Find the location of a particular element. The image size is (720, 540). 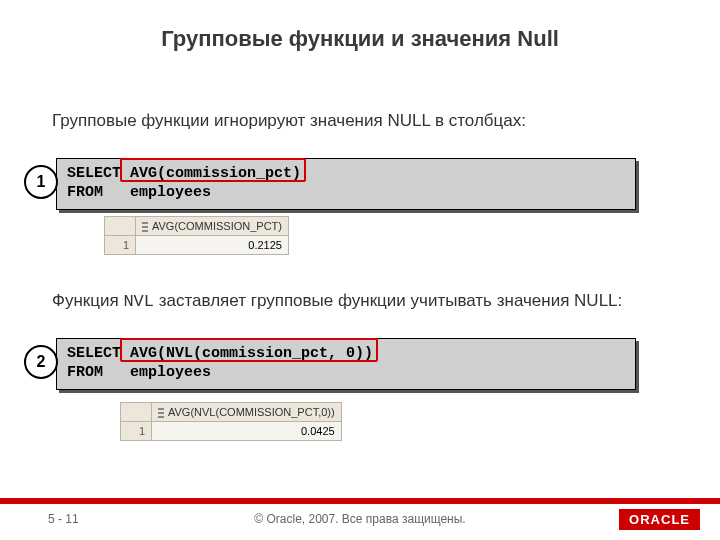

result2-rownum: 1 is located at coordinates (136, 432).